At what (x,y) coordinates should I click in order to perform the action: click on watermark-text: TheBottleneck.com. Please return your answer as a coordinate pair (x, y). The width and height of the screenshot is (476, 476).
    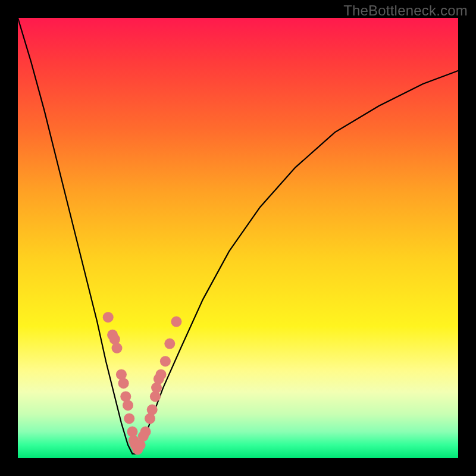
    Looking at the image, I should click on (406, 11).